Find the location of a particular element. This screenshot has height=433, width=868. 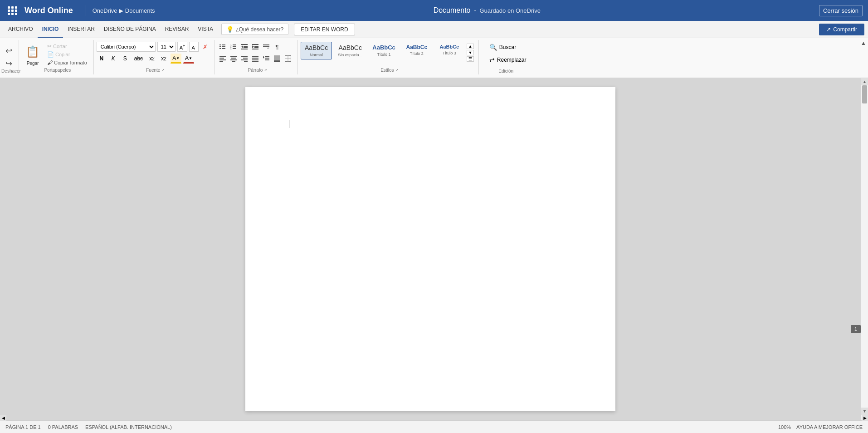

style-title2-preview: AaBbCc is located at coordinates (417, 47).